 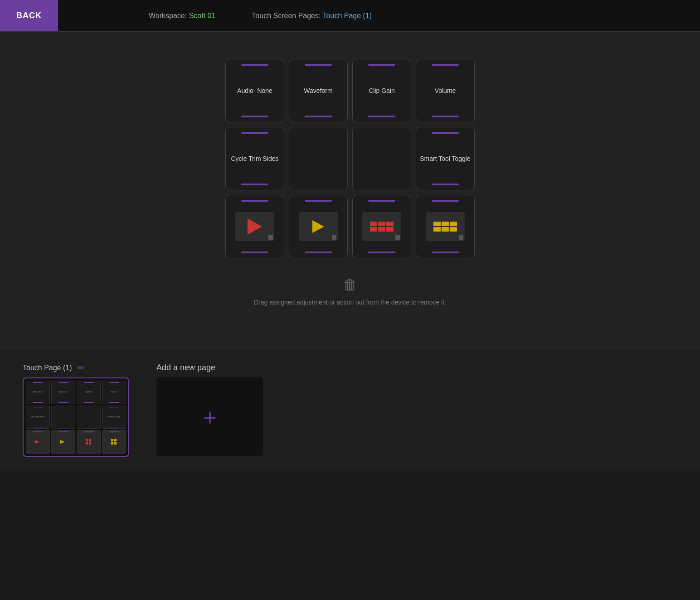 What do you see at coordinates (38, 417) in the screenshot?
I see `mini-cell-cycle-trim: Cycle Trim Sides` at bounding box center [38, 417].